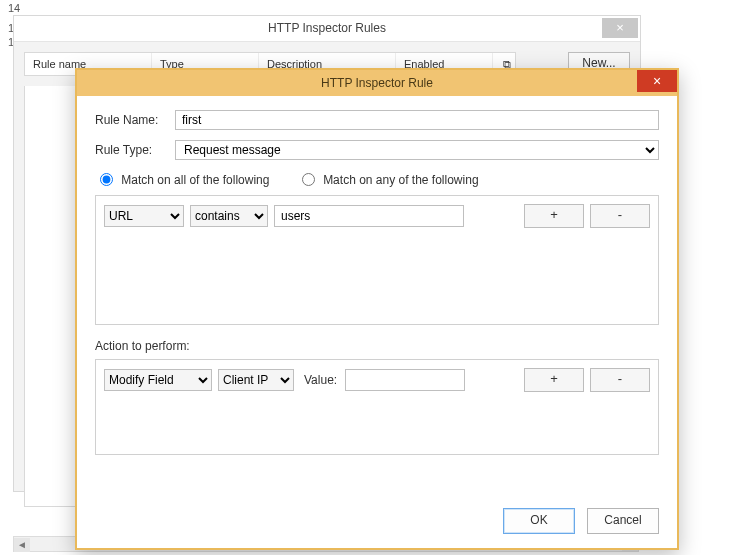 This screenshot has height=555, width=729. Describe the element at coordinates (320, 380) in the screenshot. I see `action-value-label: Value:` at that location.